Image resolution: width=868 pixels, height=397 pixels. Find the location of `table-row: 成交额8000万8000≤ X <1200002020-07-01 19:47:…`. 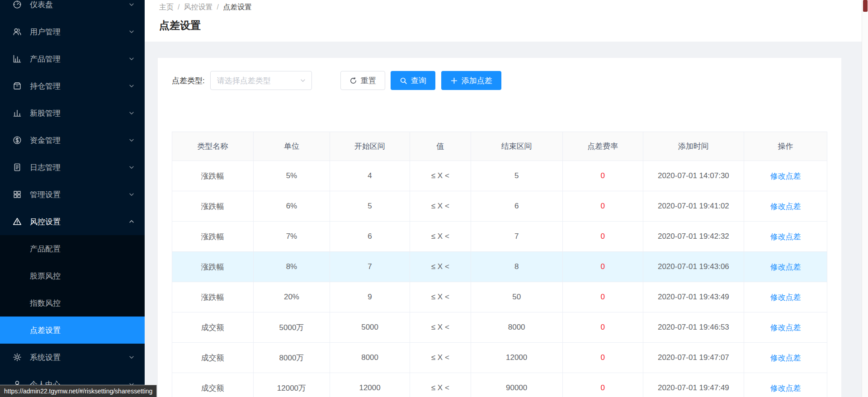

table-row: 成交额8000万8000≤ X <1200002020-07-01 19:47:… is located at coordinates (500, 358).